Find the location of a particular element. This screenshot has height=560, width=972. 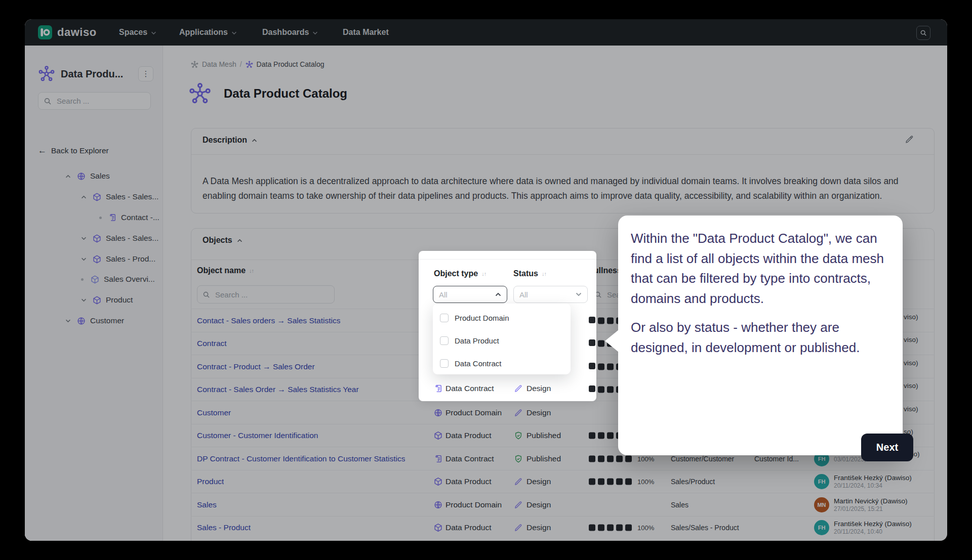

tour-paragraph-1: Within the "Data Product Catalog", we ca… is located at coordinates (762, 269).